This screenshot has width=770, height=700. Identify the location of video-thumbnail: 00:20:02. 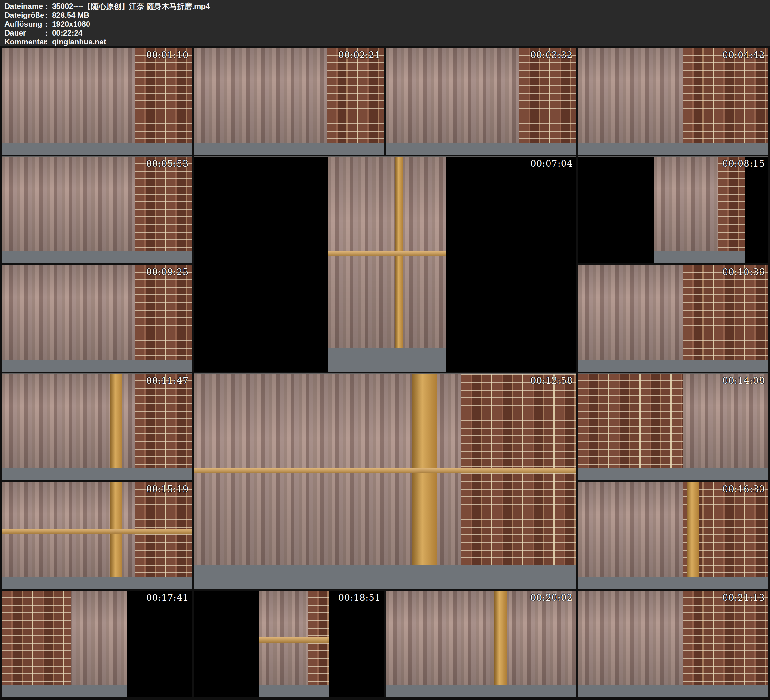
(481, 644).